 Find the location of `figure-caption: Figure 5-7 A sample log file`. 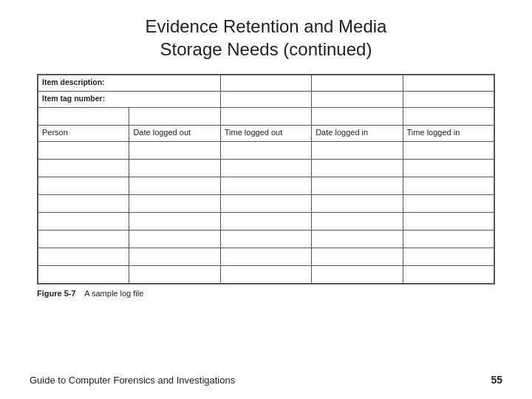

figure-caption: Figure 5-7 A sample log file is located at coordinates (266, 293).